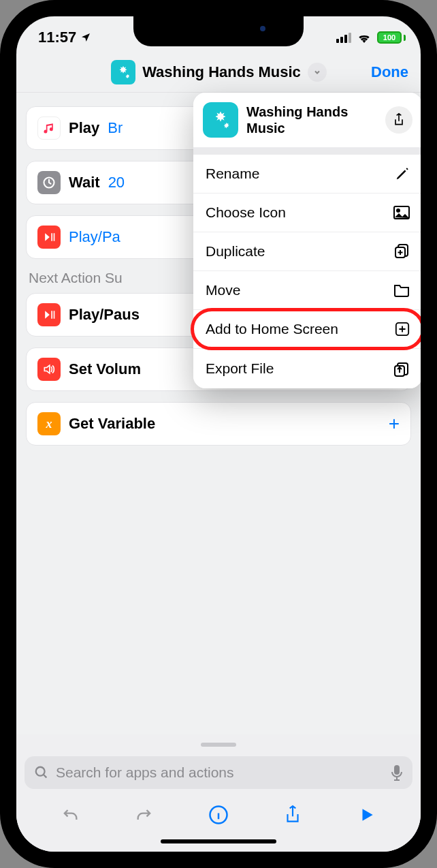  Describe the element at coordinates (367, 815) in the screenshot. I see `run-button` at that location.